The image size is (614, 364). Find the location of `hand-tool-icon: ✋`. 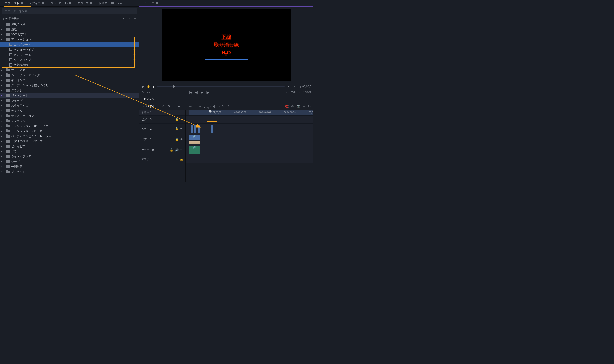

hand-tool-icon: ✋ is located at coordinates (148, 87).